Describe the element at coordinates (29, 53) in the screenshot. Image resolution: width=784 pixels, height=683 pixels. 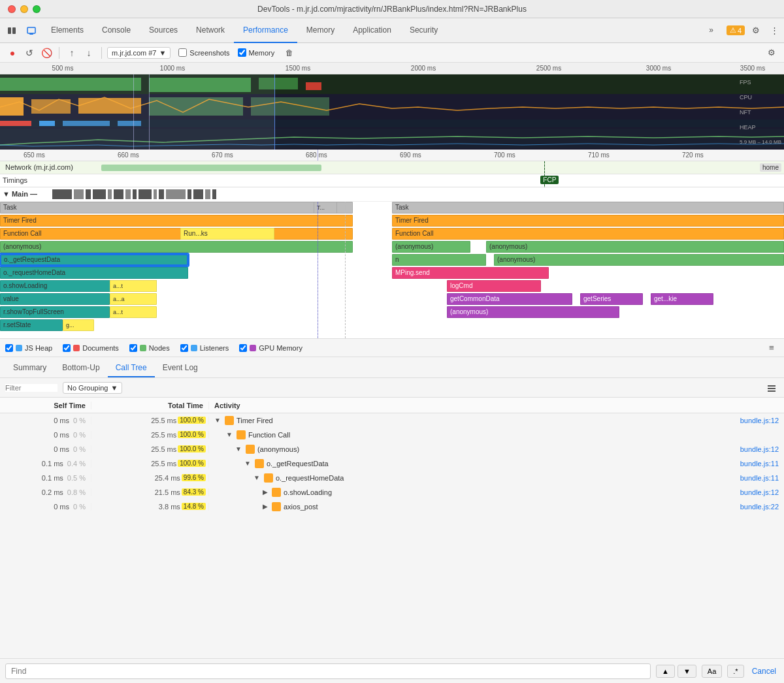
I see `reload-record-button: ↺` at that location.